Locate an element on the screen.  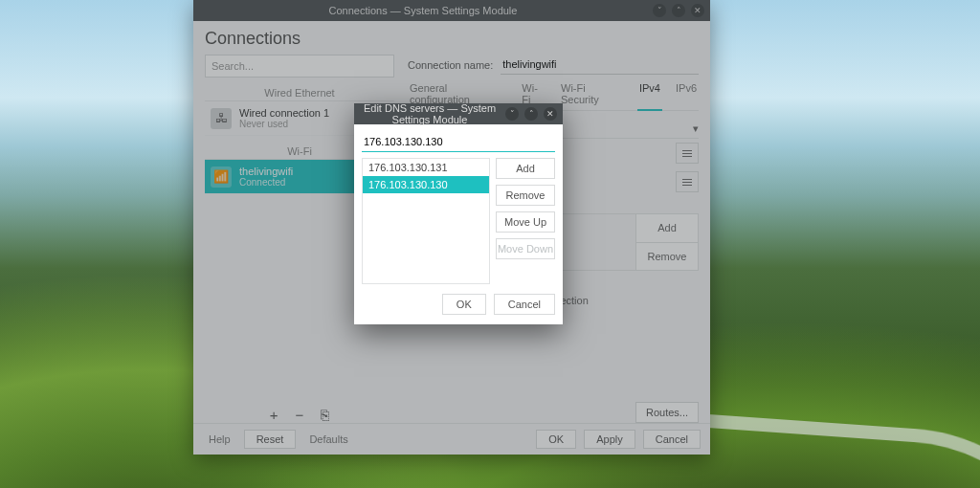
page-title: Connections is located at coordinates (452, 38).